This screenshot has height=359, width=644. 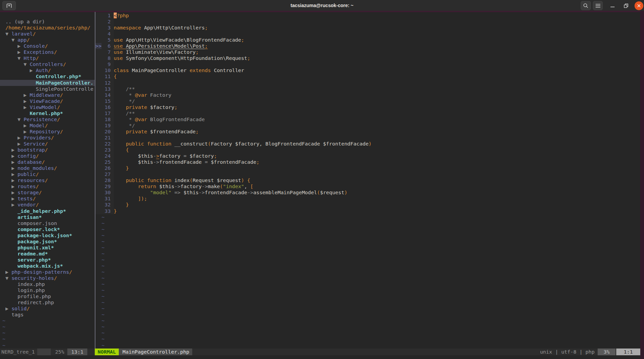 I want to click on tree-row: ▶ tests/, so click(x=47, y=199).